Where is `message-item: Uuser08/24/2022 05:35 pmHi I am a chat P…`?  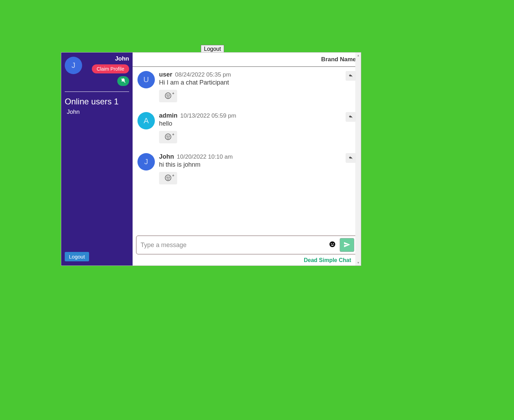
message-item: Uuser08/24/2022 05:35 pmHi I am a chat P… is located at coordinates (247, 87).